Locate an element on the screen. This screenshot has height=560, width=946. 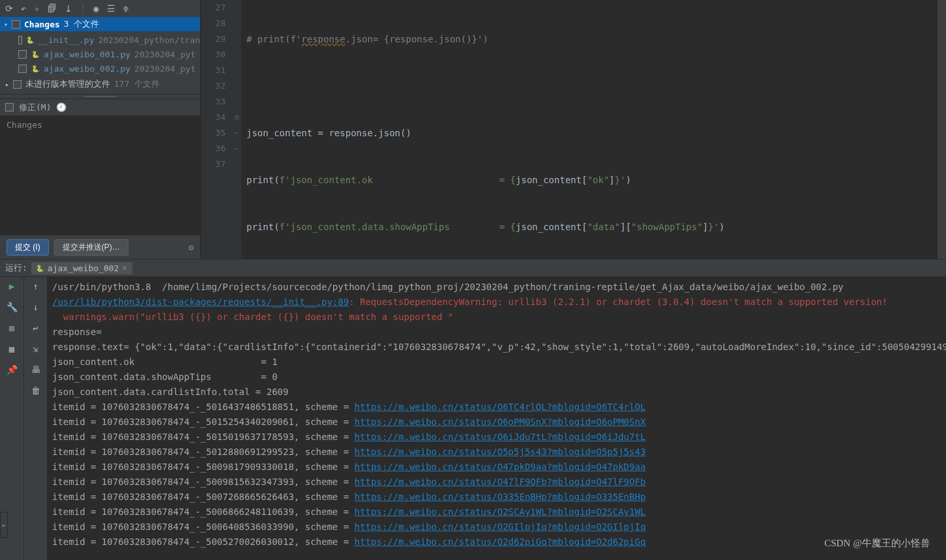
rollback-icon: ↶ is located at coordinates (23, 8).